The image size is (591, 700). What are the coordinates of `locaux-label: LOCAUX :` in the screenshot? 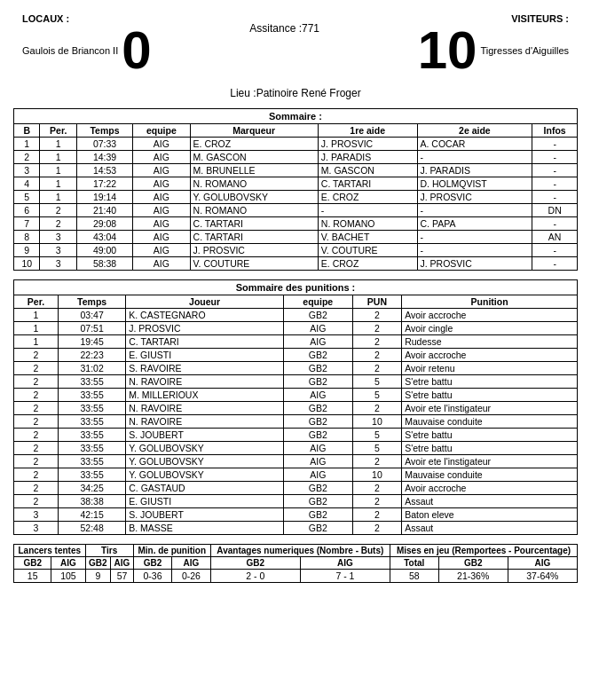 It's located at (46, 19).